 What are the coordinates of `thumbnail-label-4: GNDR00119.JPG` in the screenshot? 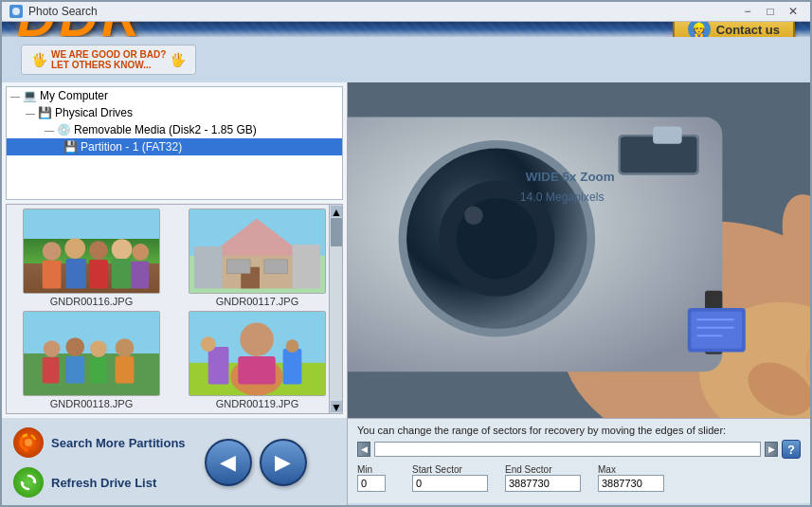 It's located at (258, 404).